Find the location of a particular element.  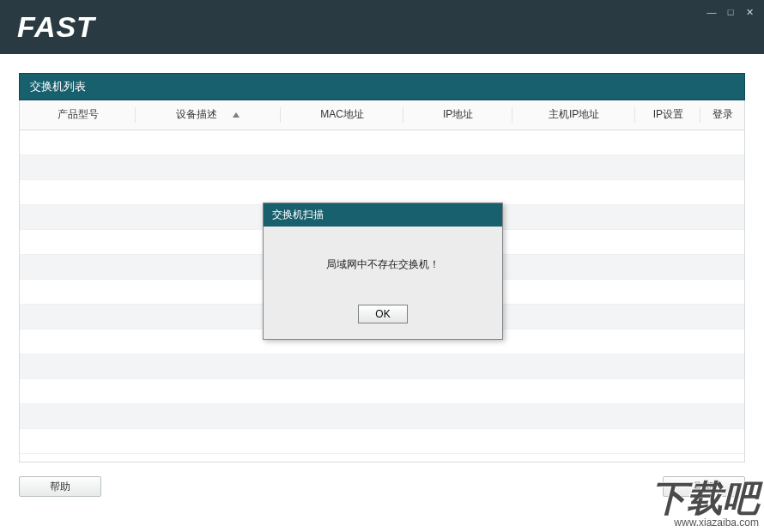

minimize-button: — is located at coordinates (712, 12).